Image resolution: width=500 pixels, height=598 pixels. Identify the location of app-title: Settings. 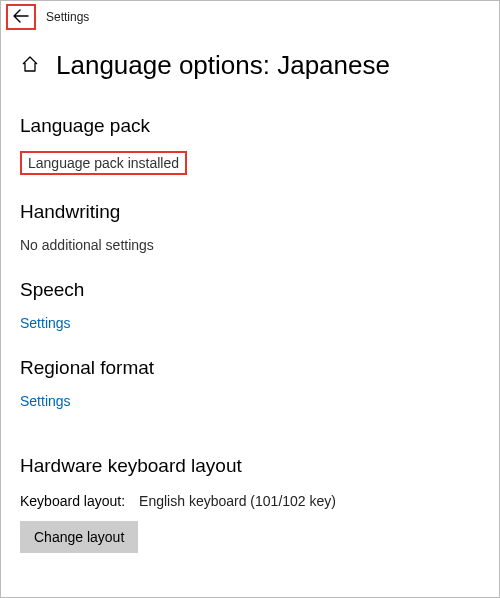
(68, 17).